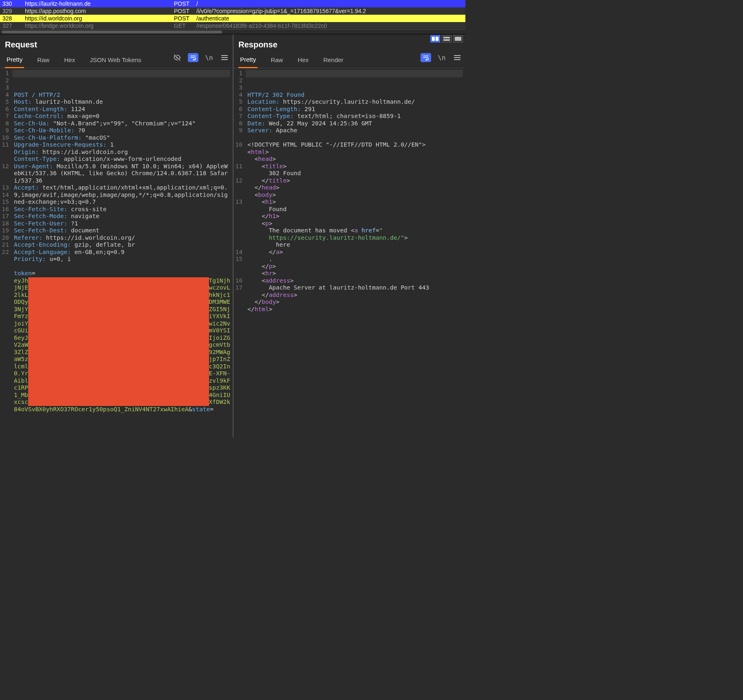 The height and width of the screenshot is (700, 743). I want to click on request-code: POST / HTTP/2 Host: lauritz-holtmann.de …, so click(122, 252).